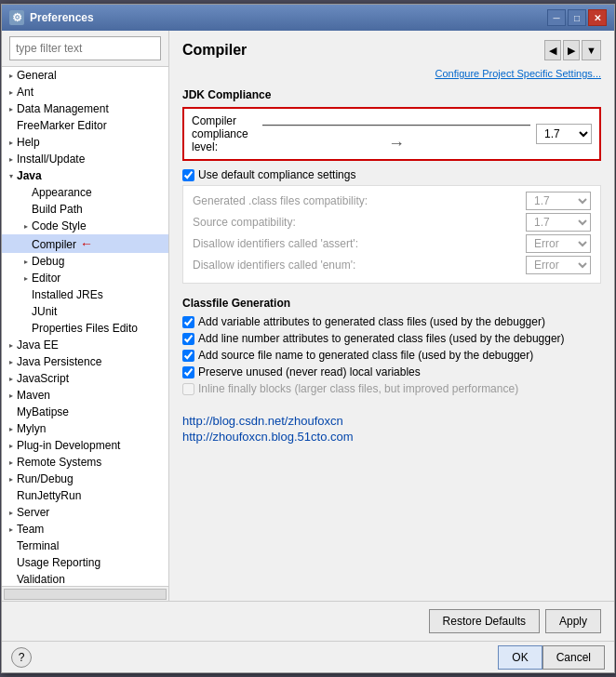  I want to click on tree-item-properties-files: Properties Files Edito, so click(86, 328).